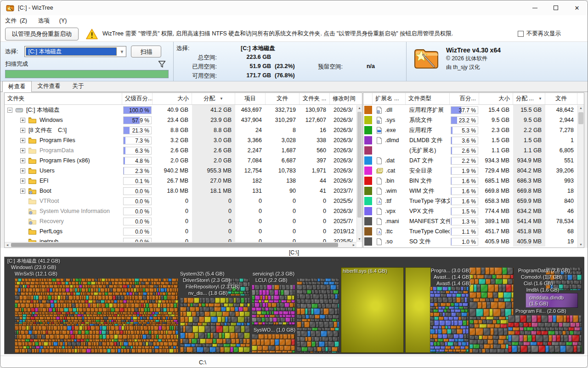 This screenshot has width=588, height=368. What do you see at coordinates (389, 98) in the screenshot?
I see `ext-header-col-1: 扩展名 ...` at bounding box center [389, 98].